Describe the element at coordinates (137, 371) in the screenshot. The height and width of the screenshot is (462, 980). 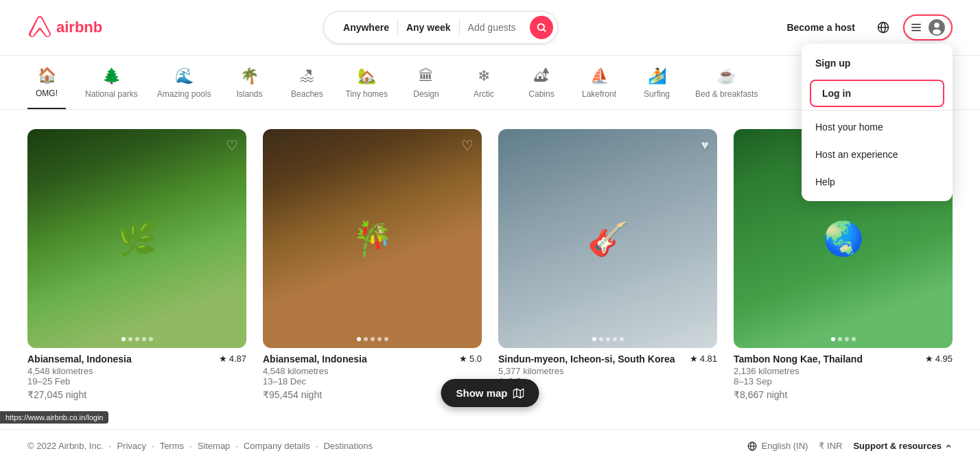
I see `listing-distance-1: 4,548 kilometres` at that location.